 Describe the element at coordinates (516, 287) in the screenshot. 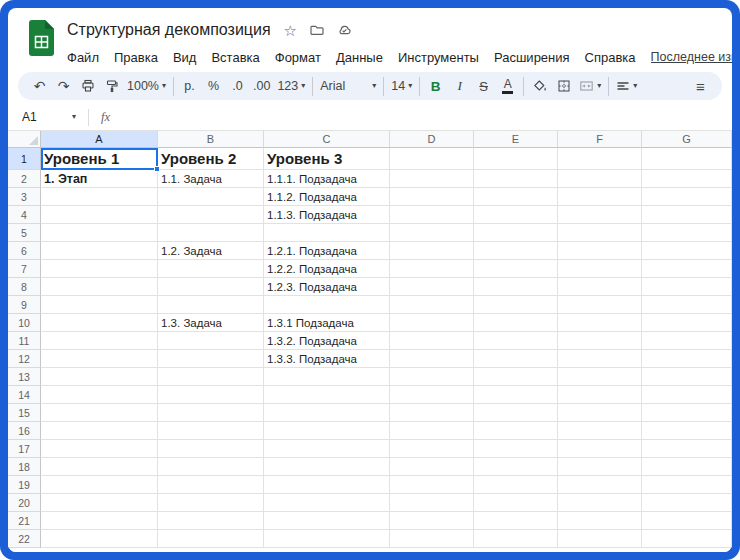

I see `cell-E8` at that location.